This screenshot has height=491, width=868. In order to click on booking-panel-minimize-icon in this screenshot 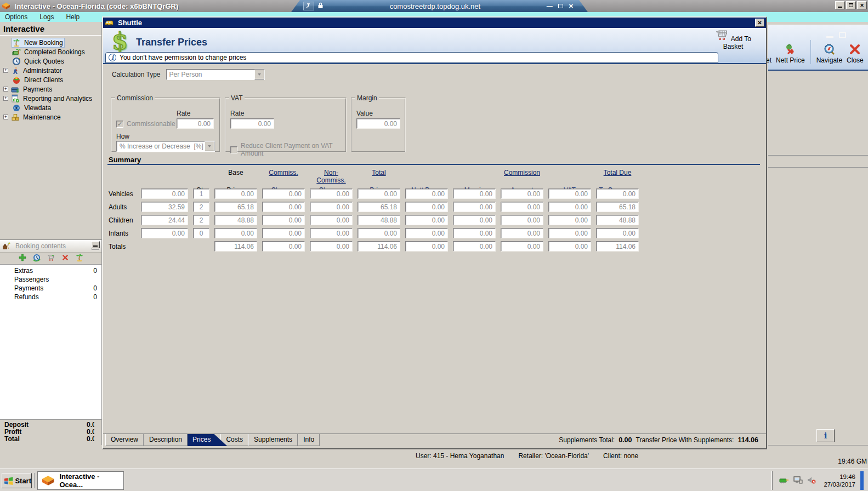, I will do `click(95, 244)`.